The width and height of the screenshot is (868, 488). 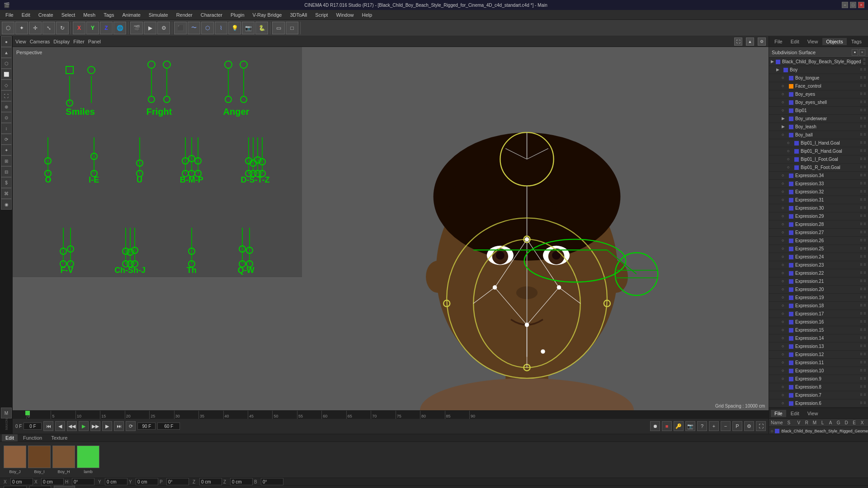 What do you see at coordinates (22, 28) in the screenshot?
I see `toolbar-select: ✦` at bounding box center [22, 28].